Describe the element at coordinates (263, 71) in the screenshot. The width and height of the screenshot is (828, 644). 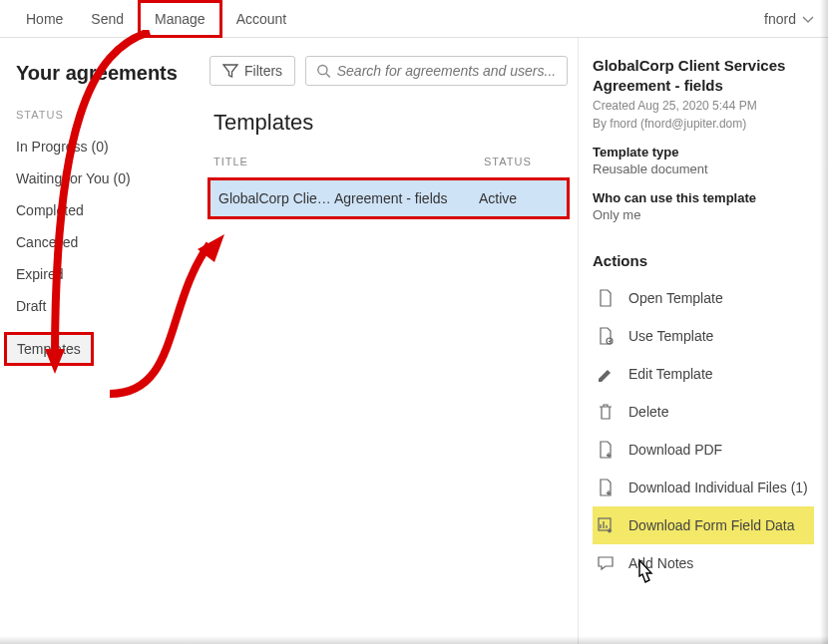
I see `filters-label: Filters` at that location.